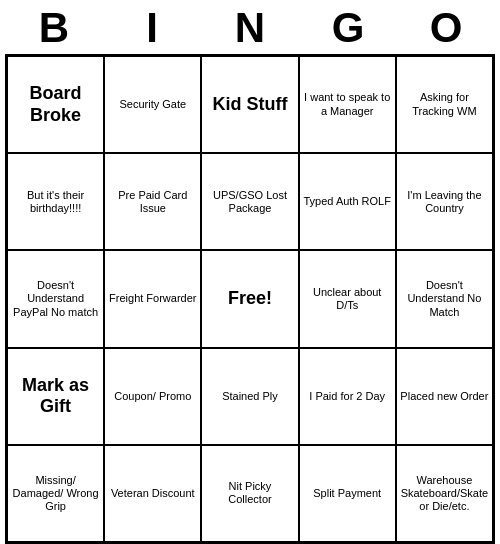  What do you see at coordinates (152, 104) in the screenshot?
I see `bingo-cell-1: Security Gate` at bounding box center [152, 104].